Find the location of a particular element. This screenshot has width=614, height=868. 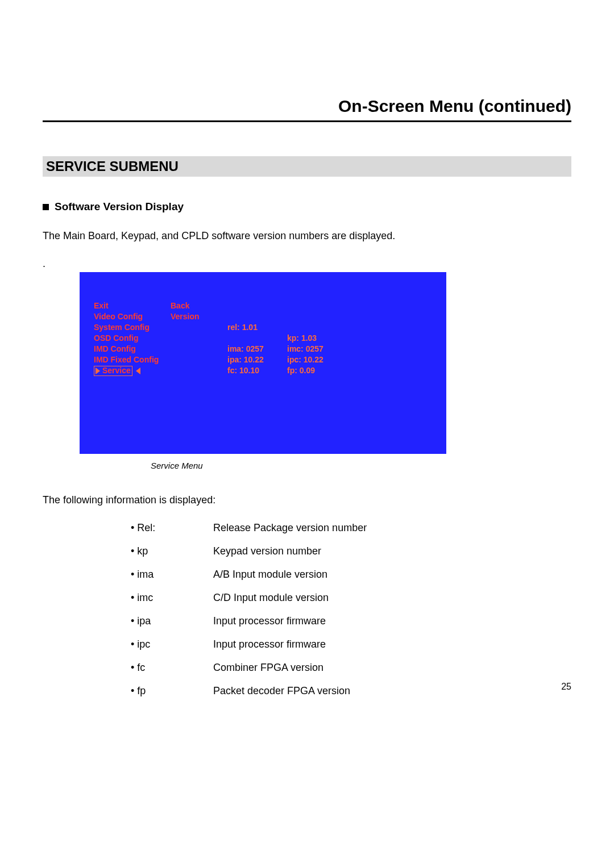

sub-heading-text: Software Version Display is located at coordinates (119, 207).